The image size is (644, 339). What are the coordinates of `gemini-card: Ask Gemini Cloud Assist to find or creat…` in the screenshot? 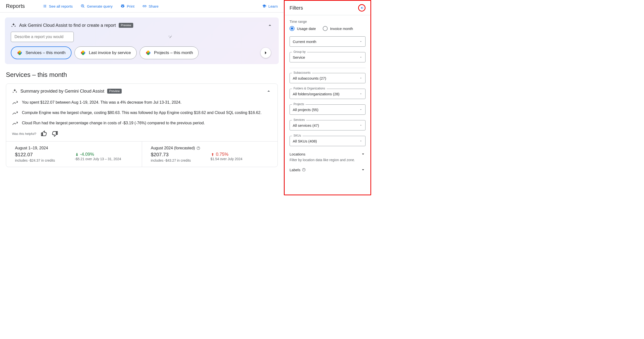 It's located at (142, 41).